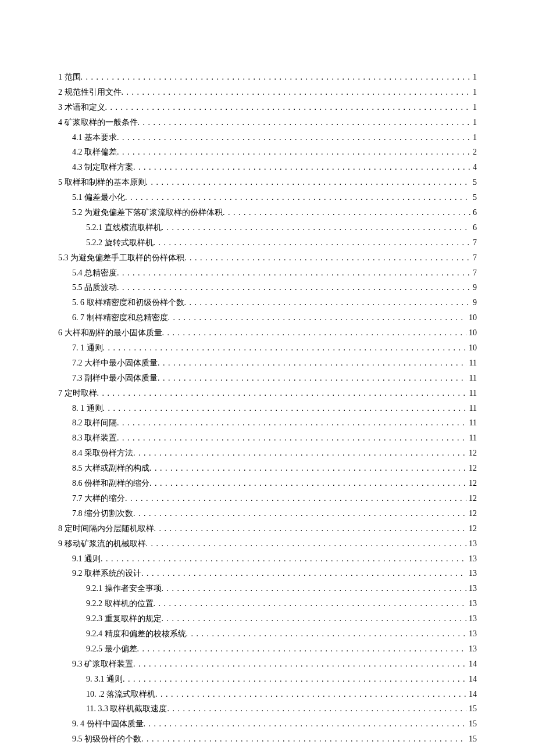 The height and width of the screenshot is (756, 535). I want to click on toc-entry: 10. .2 落流式取样机14, so click(268, 694).